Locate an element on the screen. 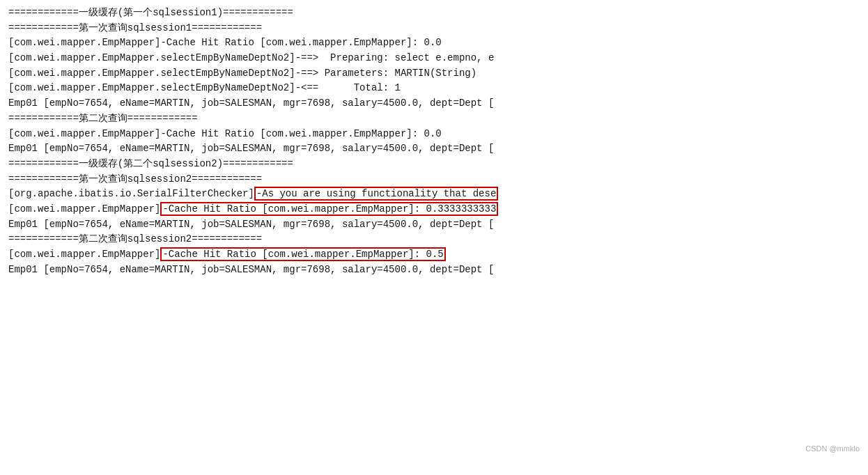  watermark: CSDN @mmklo is located at coordinates (832, 449).